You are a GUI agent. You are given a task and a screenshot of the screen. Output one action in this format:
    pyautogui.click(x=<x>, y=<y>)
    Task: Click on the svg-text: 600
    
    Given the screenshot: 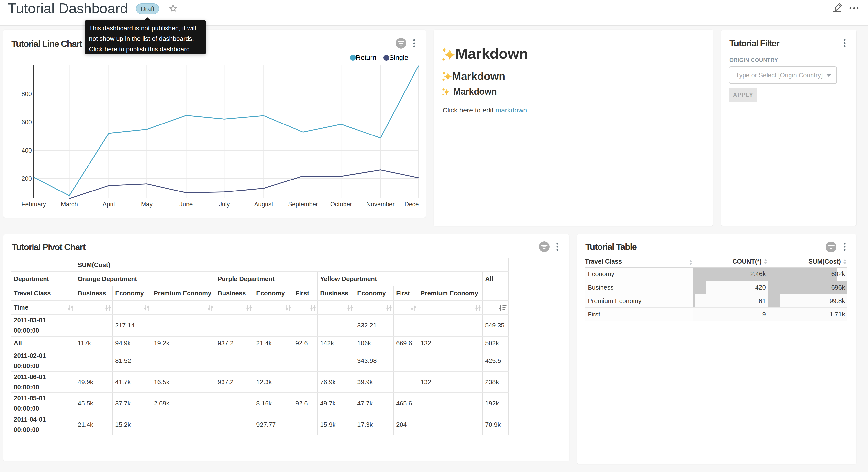 What is the action you would take?
    pyautogui.click(x=27, y=122)
    